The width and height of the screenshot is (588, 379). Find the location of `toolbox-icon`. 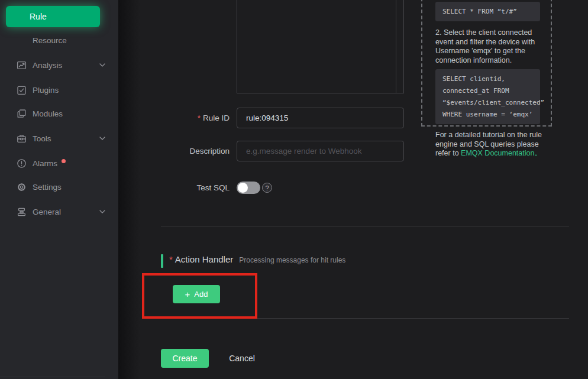

toolbox-icon is located at coordinates (21, 138).